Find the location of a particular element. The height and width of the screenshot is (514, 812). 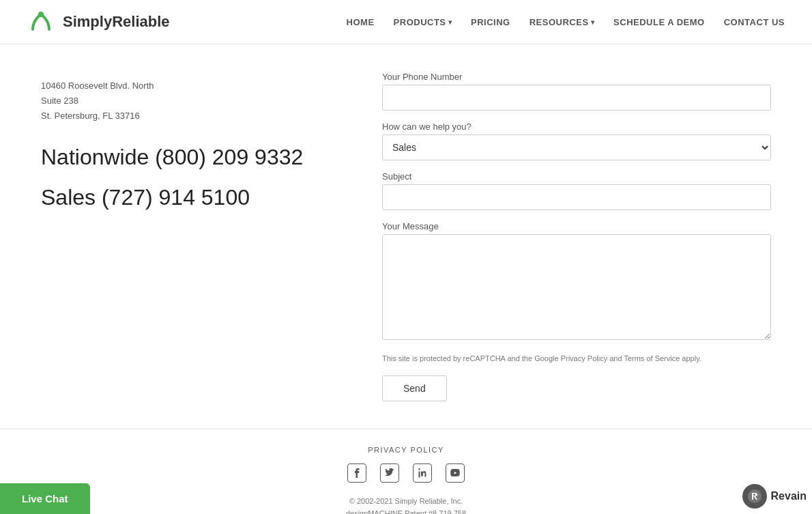

subject-input is located at coordinates (577, 197).